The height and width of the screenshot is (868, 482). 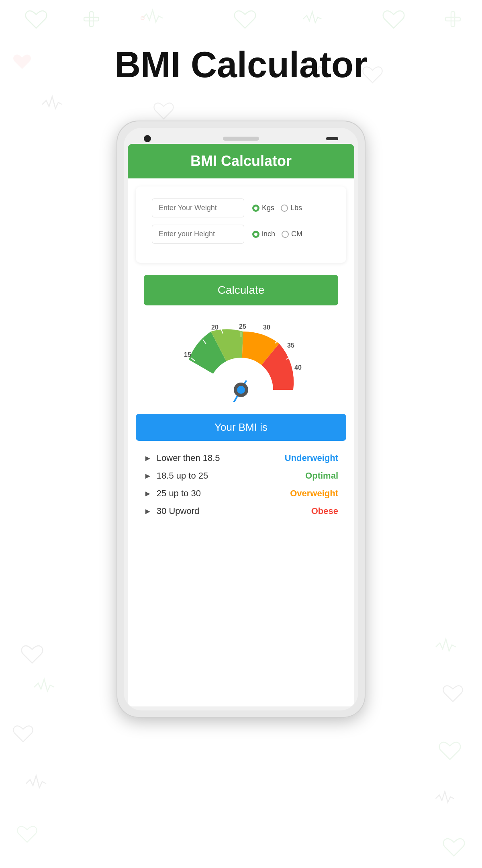 I want to click on legend-status-obese: Obese, so click(x=325, y=511).